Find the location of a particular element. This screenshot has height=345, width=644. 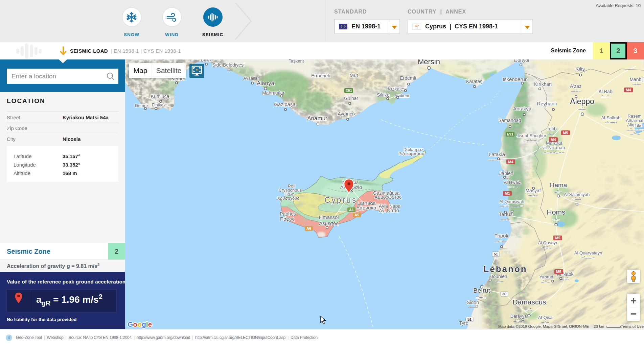

svg-text: Jisr al-Shughur is located at coordinates (531, 136).